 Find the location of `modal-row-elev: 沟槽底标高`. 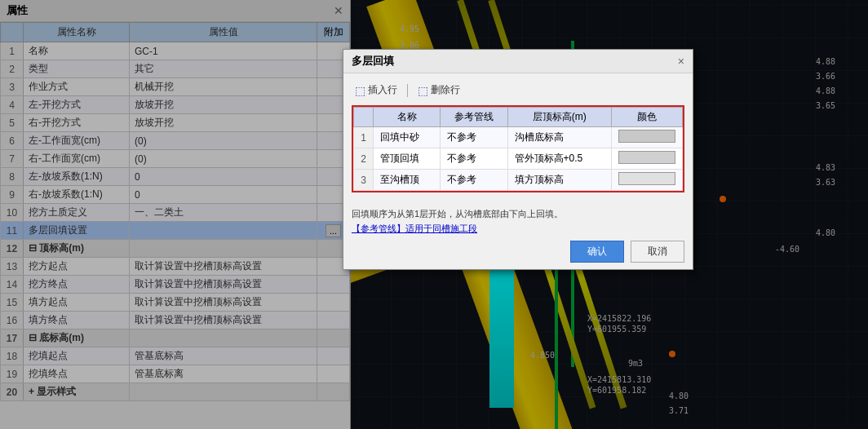

modal-row-elev: 沟槽底标高 is located at coordinates (560, 138).